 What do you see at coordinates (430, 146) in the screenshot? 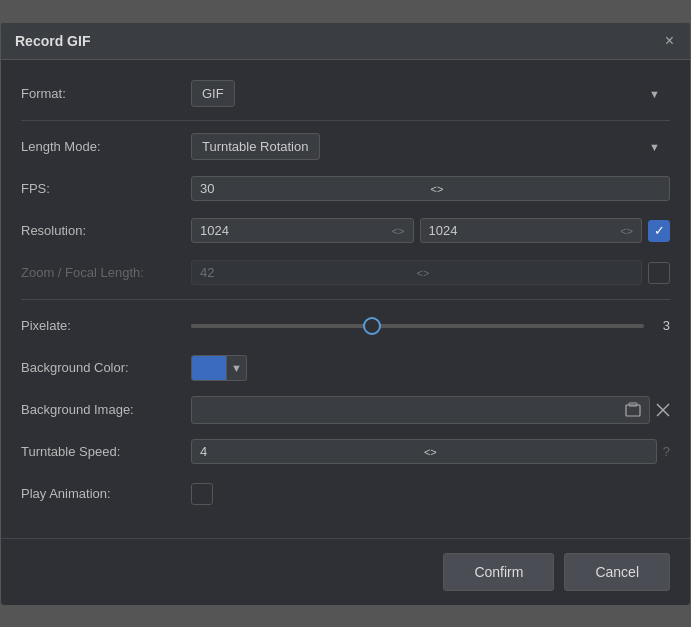
I see `length-mode-control: Turntable Rotation` at bounding box center [430, 146].